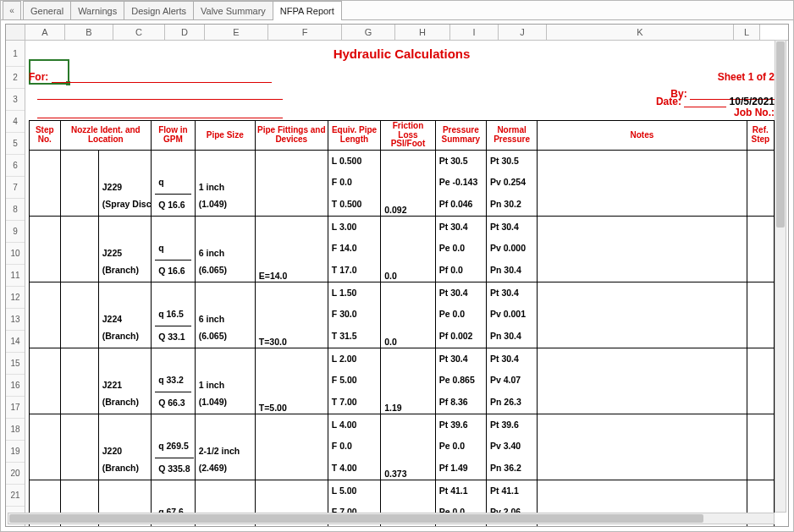  I want to click on row-header-1: 1, so click(15, 54).